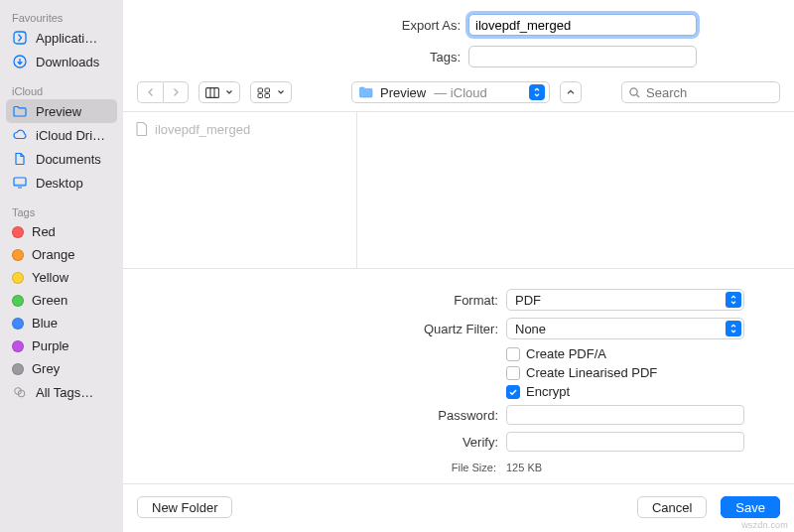 The height and width of the screenshot is (532, 794). Describe the element at coordinates (302, 58) in the screenshot. I see `tags-label: Tags:` at that location.